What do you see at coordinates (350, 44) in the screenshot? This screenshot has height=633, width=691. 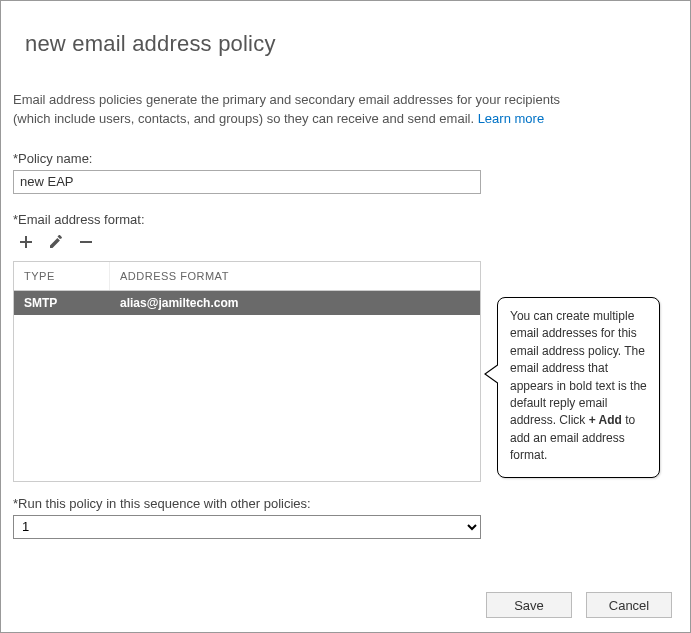 I see `page-title: new email address policy` at bounding box center [350, 44].